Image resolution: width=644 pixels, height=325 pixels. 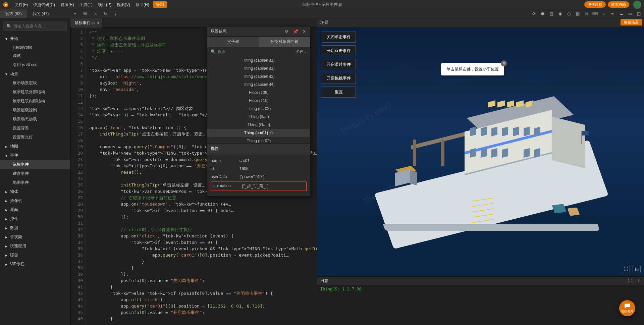 What do you see at coordinates (115, 14) in the screenshot?
I see `download-icon: ⭳` at bounding box center [115, 14].